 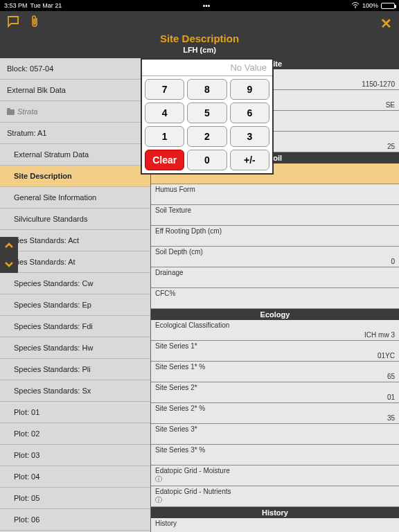 I want to click on keypad-digit-button: 7, so click(x=165, y=89).